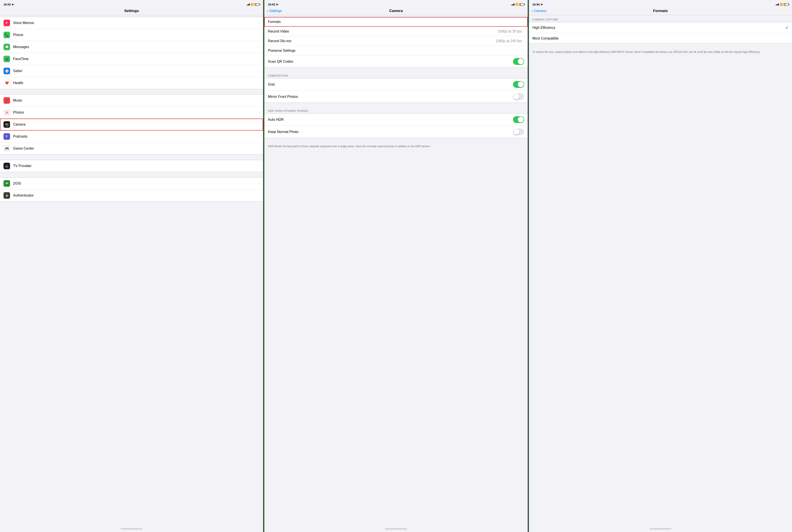  I want to click on row-authenticator: 🔒 Authenticator ›, so click(132, 195).